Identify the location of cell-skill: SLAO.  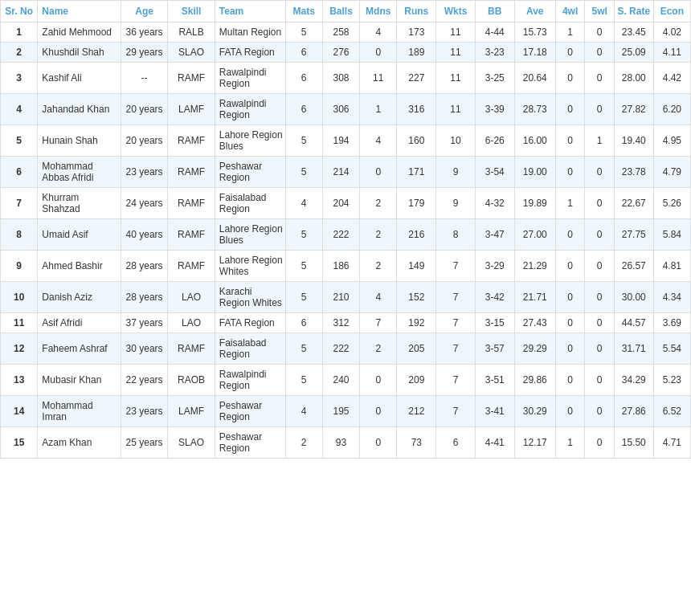
(191, 53).